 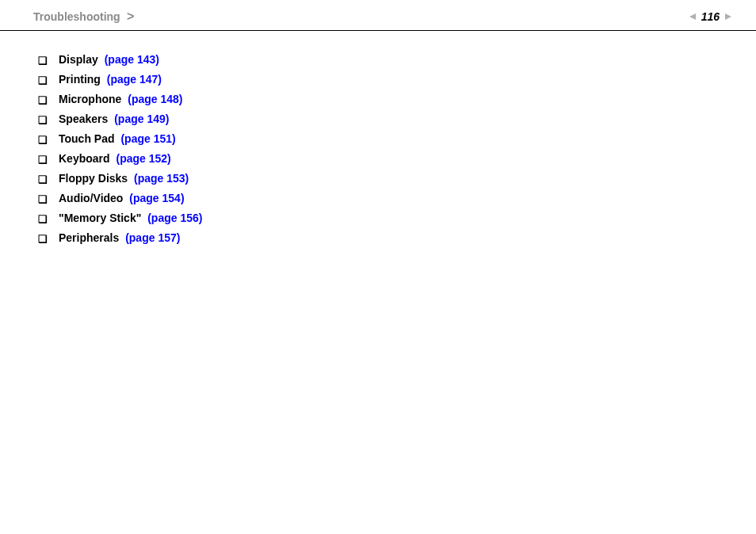 I want to click on list-item: ❏ Touch Pad (page 151), so click(x=397, y=139).